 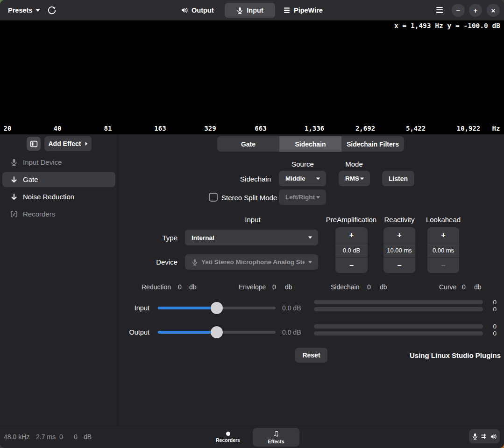 What do you see at coordinates (217, 308) in the screenshot?
I see `input-gain-slider` at bounding box center [217, 308].